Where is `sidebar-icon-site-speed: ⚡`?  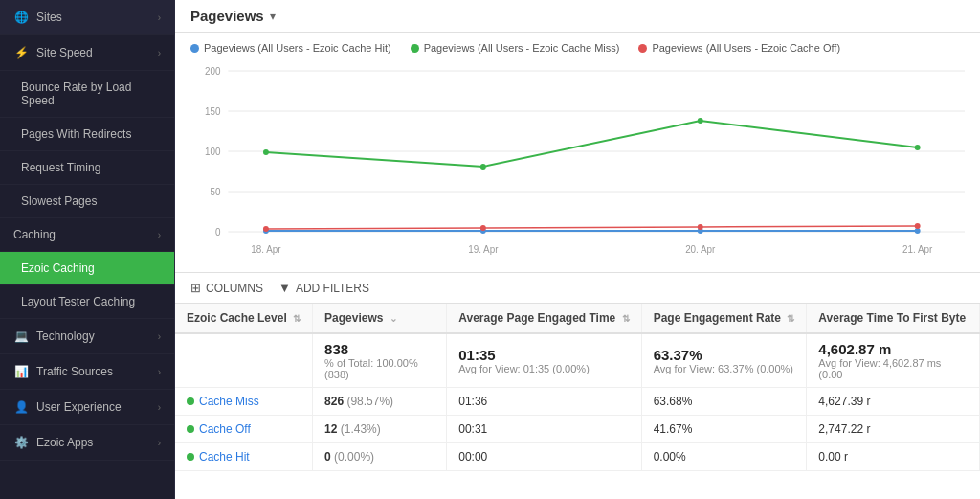 sidebar-icon-site-speed: ⚡ is located at coordinates (21, 53).